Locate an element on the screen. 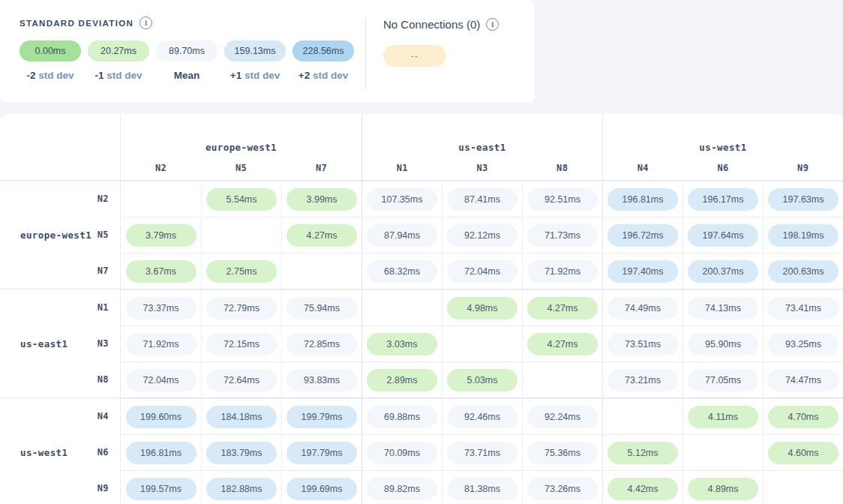  latency-cell: 199.69ms is located at coordinates (321, 488).